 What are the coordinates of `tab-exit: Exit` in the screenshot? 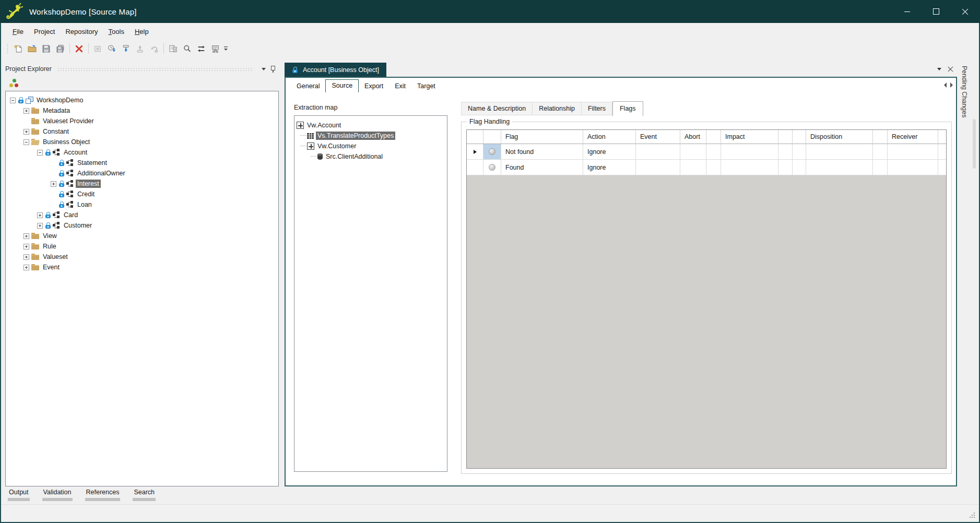 It's located at (400, 86).